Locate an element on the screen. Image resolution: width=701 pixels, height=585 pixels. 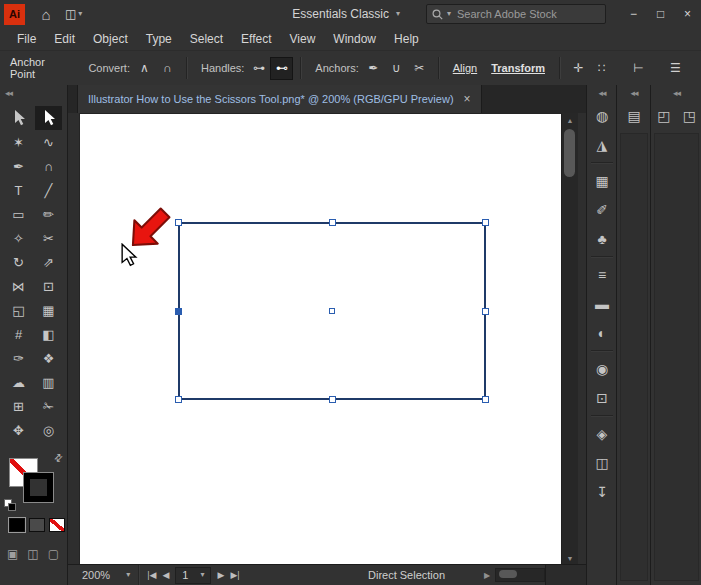
horizontal-scrollbar is located at coordinates (520, 575).